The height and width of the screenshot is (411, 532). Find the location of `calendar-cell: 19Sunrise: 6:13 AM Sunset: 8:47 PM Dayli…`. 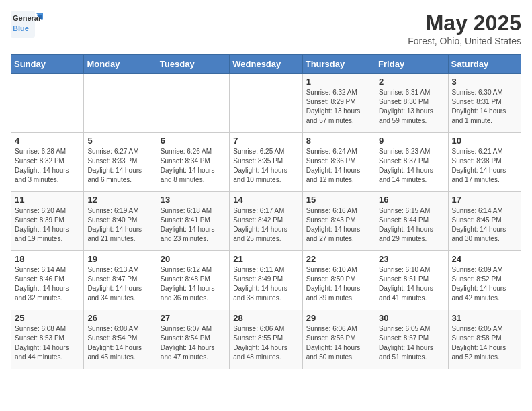

calendar-cell: 19Sunrise: 6:13 AM Sunset: 8:47 PM Dayli… is located at coordinates (120, 281).